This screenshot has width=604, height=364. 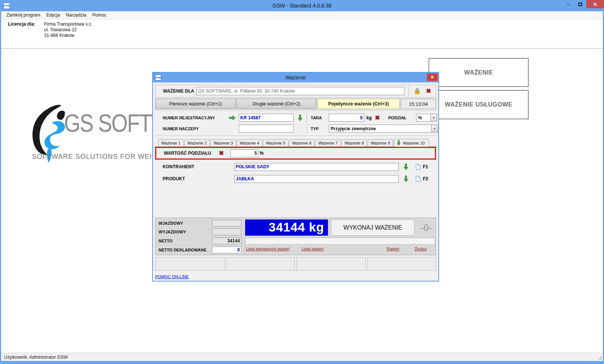 I want to click on pomoc-online-link: POMOC ON-LINE, so click(x=172, y=277).